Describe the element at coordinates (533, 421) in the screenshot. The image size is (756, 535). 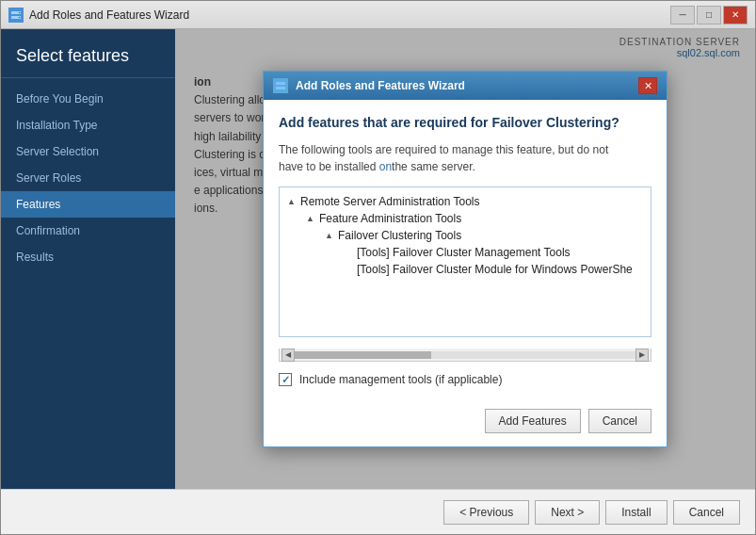
I see `add-features-button: Add Features` at that location.